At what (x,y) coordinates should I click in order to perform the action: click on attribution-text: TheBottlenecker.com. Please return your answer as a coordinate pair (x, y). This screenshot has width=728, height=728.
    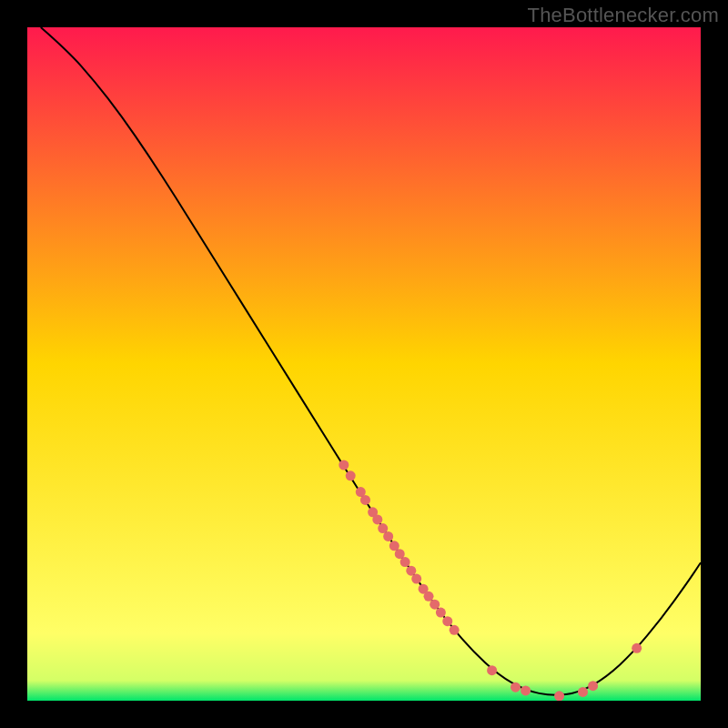
    Looking at the image, I should click on (623, 15).